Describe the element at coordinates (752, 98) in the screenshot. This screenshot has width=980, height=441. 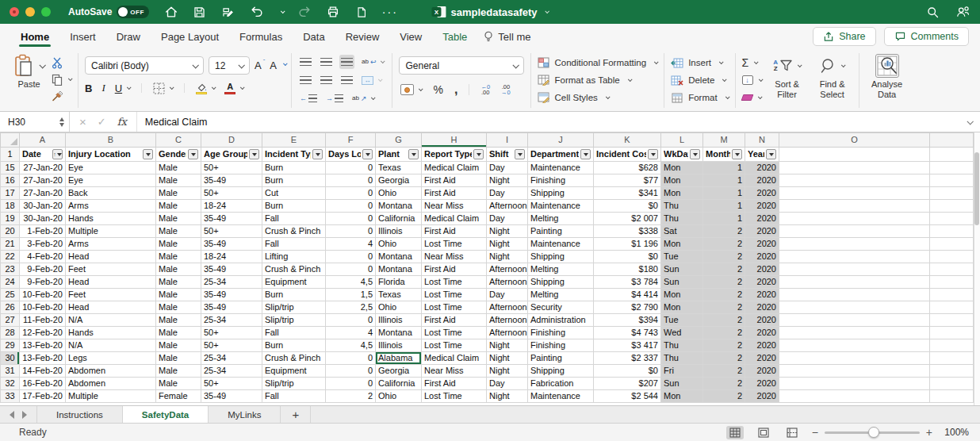
I see `clear-button` at that location.